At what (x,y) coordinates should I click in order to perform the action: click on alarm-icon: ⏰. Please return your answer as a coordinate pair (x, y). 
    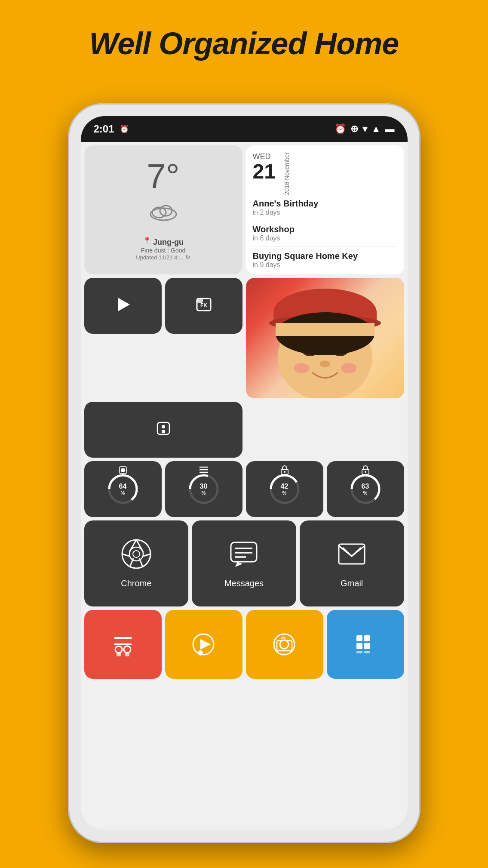
    Looking at the image, I should click on (124, 129).